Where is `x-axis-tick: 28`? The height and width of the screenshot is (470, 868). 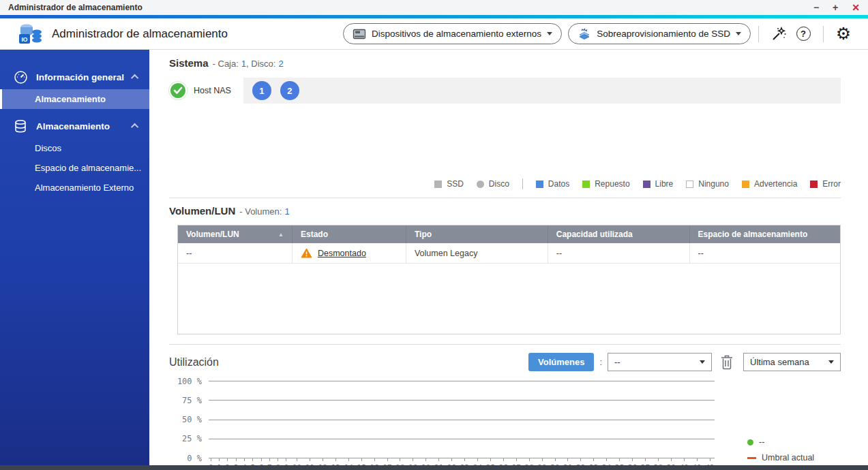 x-axis-tick: 28 is located at coordinates (529, 462).